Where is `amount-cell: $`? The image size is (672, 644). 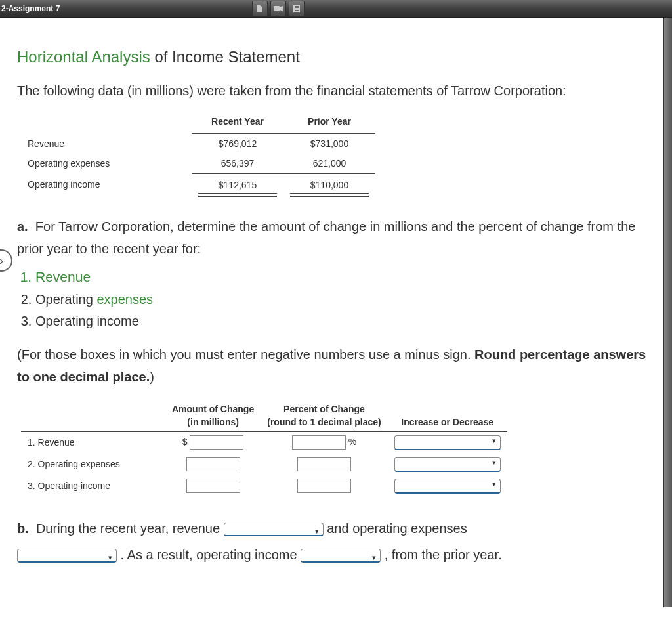 amount-cell: $ is located at coordinates (213, 442).